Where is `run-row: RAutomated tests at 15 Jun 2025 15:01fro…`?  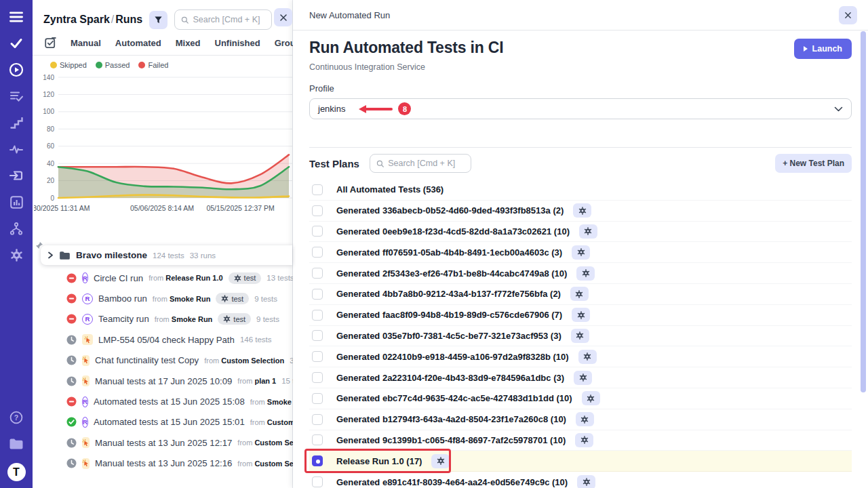 run-row: RAutomated tests at 15 Jun 2025 15:01fro… is located at coordinates (163, 422).